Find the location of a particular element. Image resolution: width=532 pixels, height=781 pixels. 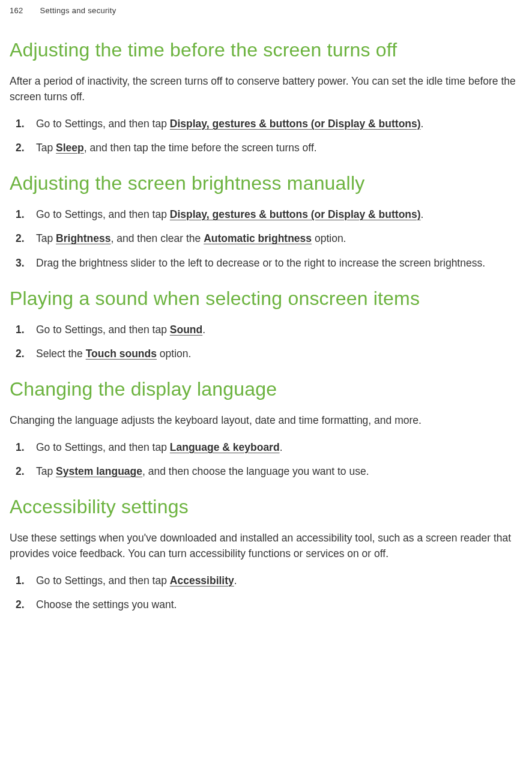

step-bold: Language & keyboard is located at coordinates (225, 447).